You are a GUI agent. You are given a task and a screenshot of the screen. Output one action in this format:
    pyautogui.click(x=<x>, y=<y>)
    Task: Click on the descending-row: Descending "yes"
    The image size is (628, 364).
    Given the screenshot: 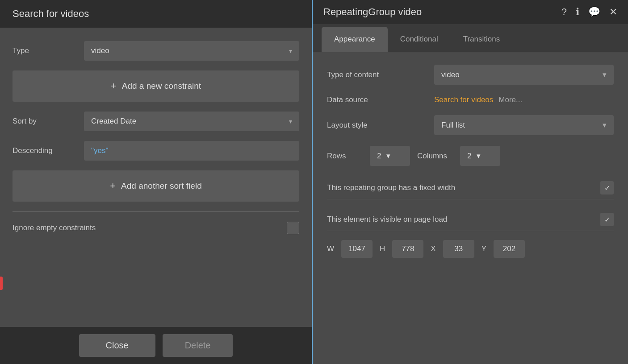 What is the action you would take?
    pyautogui.click(x=156, y=151)
    